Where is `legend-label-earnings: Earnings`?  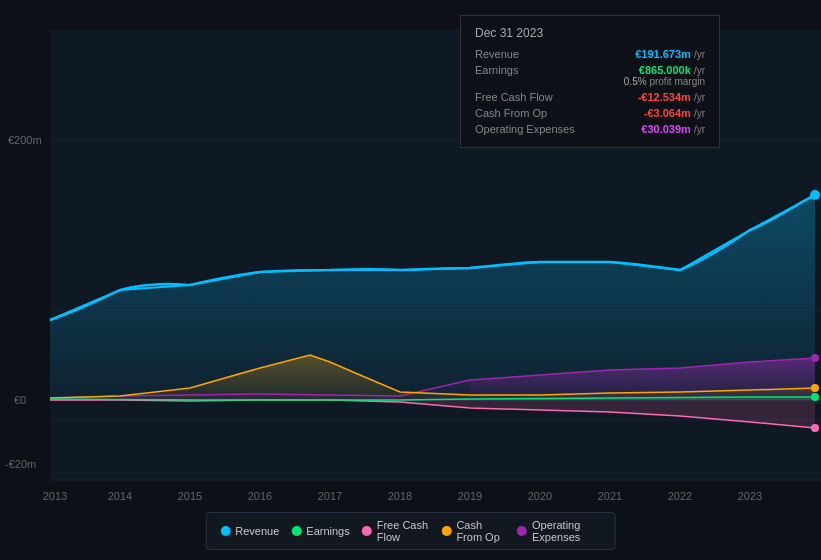 legend-label-earnings: Earnings is located at coordinates (328, 531).